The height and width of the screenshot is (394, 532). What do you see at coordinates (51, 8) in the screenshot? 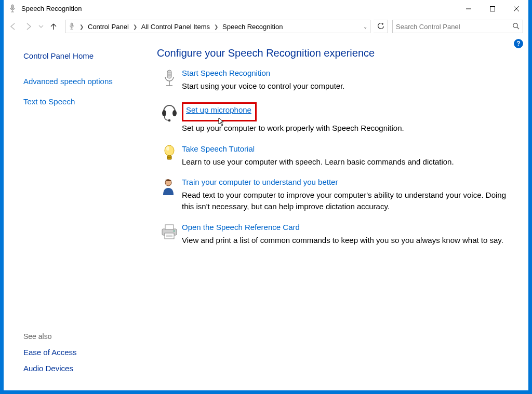
I see `window-title: Speech Recognition` at bounding box center [51, 8].